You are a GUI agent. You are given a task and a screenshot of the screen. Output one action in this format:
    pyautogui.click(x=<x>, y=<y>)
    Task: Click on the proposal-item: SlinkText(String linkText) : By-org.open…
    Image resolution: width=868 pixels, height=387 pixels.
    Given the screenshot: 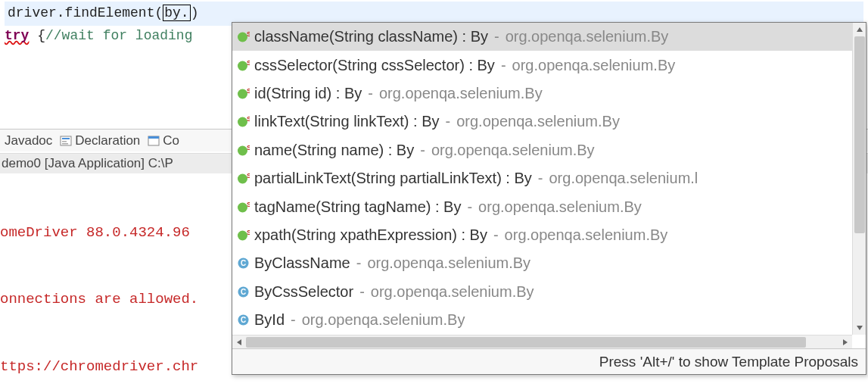 What is the action you would take?
    pyautogui.click(x=549, y=121)
    